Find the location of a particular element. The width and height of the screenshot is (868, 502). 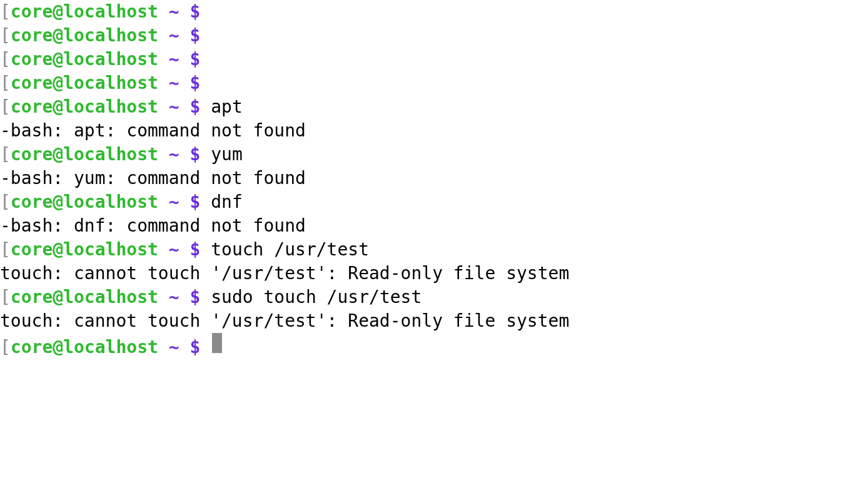

output-line: -bash: apt: command not found is located at coordinates (434, 131).